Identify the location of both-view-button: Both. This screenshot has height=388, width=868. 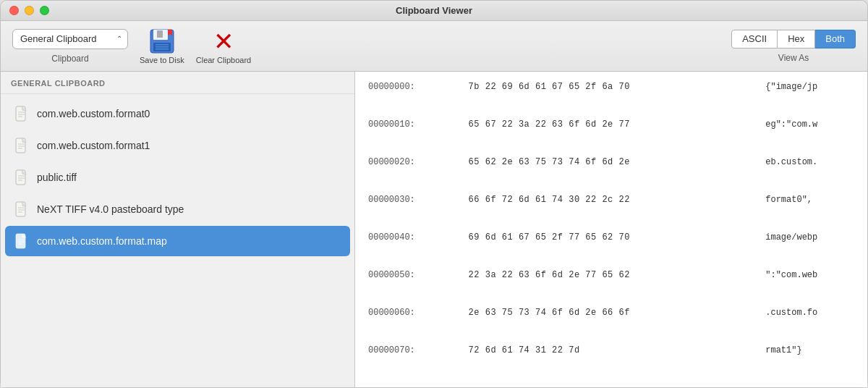
(835, 39).